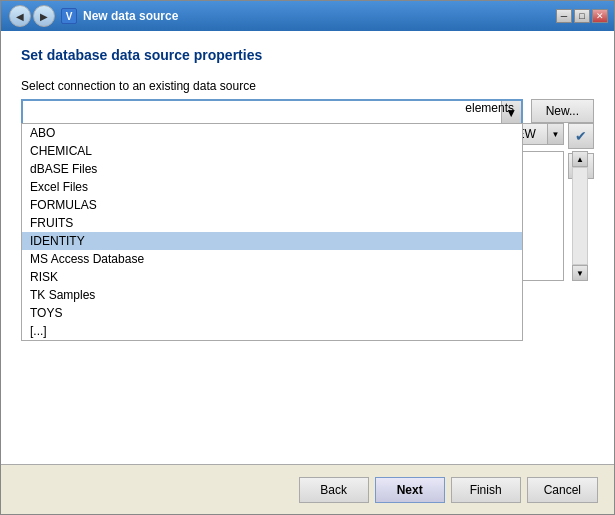 This screenshot has width=615, height=515. Describe the element at coordinates (581, 136) in the screenshot. I see `check-icon-button: ✔` at that location.